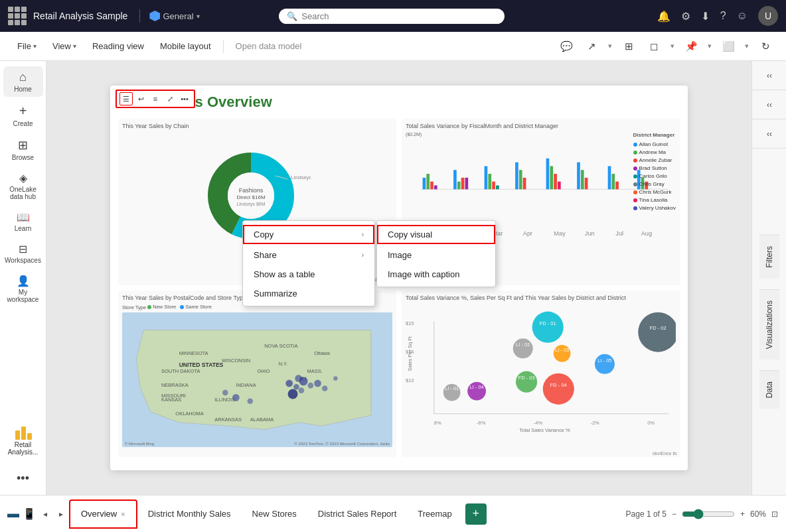 The height and width of the screenshot is (532, 786). What do you see at coordinates (591, 46) in the screenshot?
I see `share-icon: ↗` at bounding box center [591, 46].